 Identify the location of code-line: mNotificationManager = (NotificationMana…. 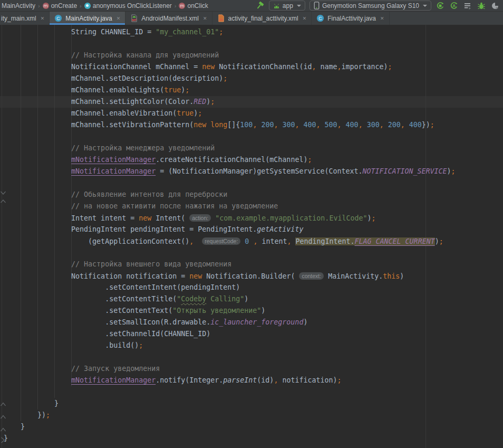
(230, 171).